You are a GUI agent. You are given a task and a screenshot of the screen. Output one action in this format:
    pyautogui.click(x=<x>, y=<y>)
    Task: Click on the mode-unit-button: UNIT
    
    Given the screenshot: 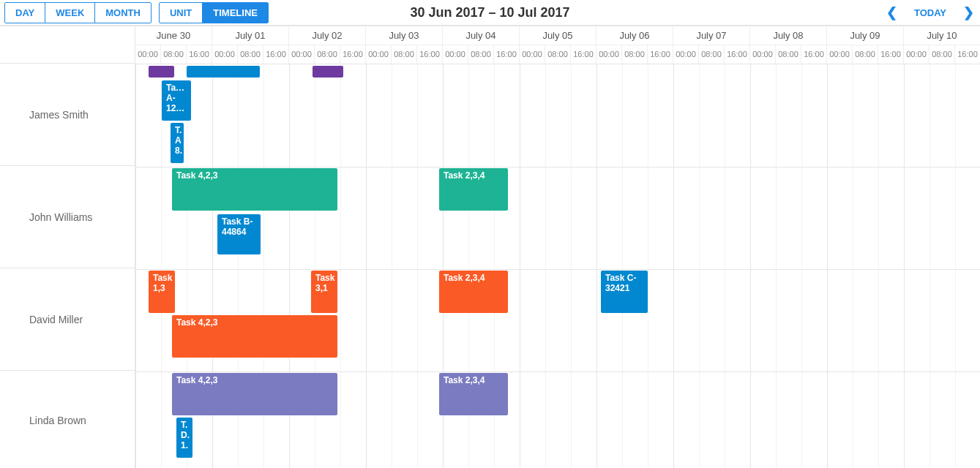 What is the action you would take?
    pyautogui.click(x=182, y=13)
    